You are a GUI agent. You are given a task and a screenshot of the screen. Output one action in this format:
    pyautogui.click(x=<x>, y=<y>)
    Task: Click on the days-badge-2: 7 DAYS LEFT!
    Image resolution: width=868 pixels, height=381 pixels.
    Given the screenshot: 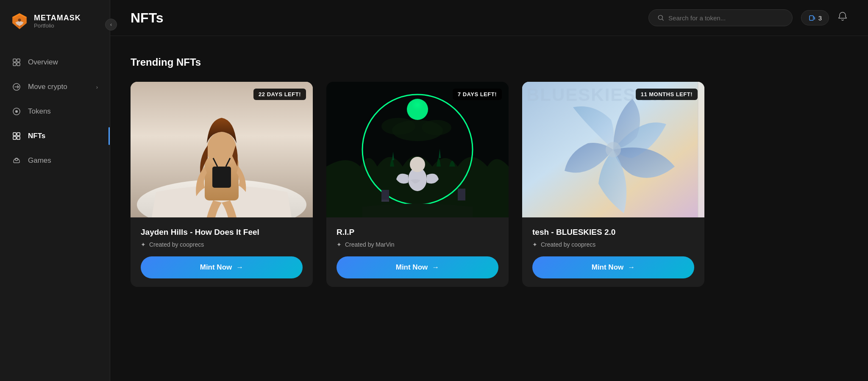 What is the action you would take?
    pyautogui.click(x=477, y=94)
    